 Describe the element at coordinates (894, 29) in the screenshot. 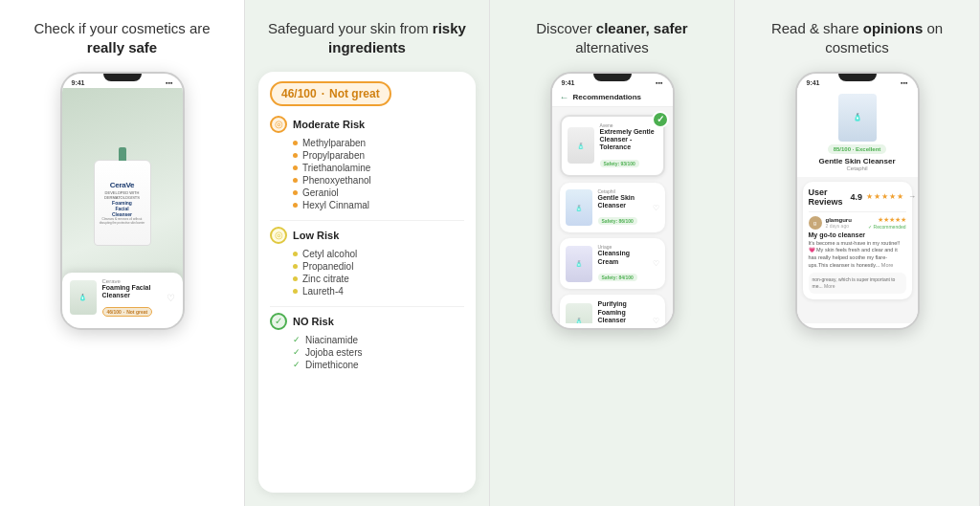

I see `panel4-title-bold: opinions` at that location.